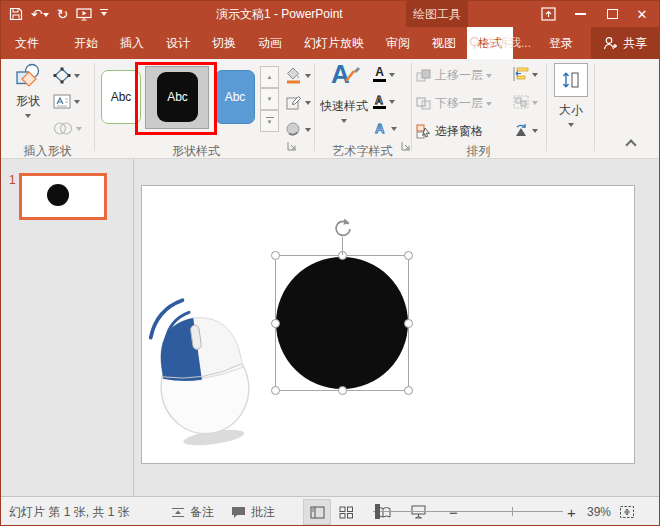 This screenshot has height=526, width=660. Describe the element at coordinates (318, 512) in the screenshot. I see `normal-view-icon` at that location.